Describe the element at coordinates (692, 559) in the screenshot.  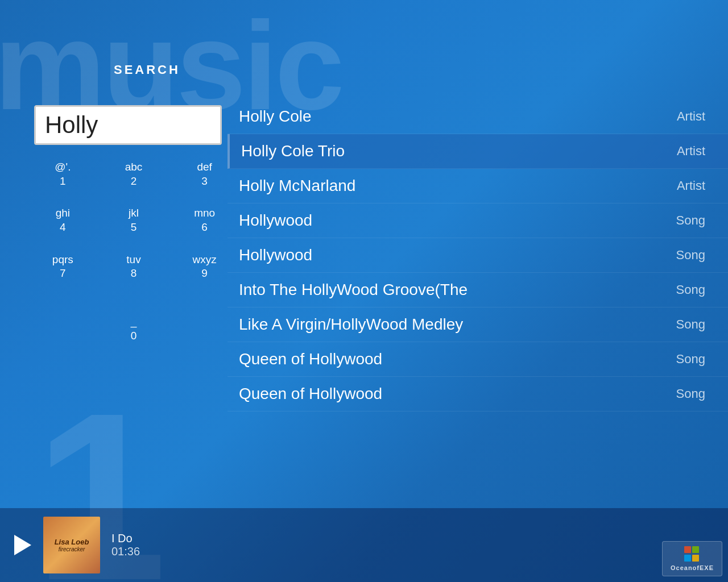
I see `watermark: OceanofEXE` at that location.